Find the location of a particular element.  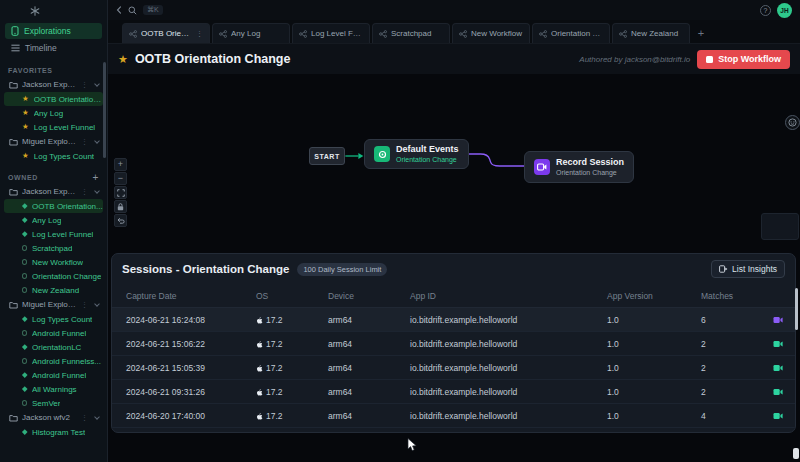

undo-button is located at coordinates (120, 220).